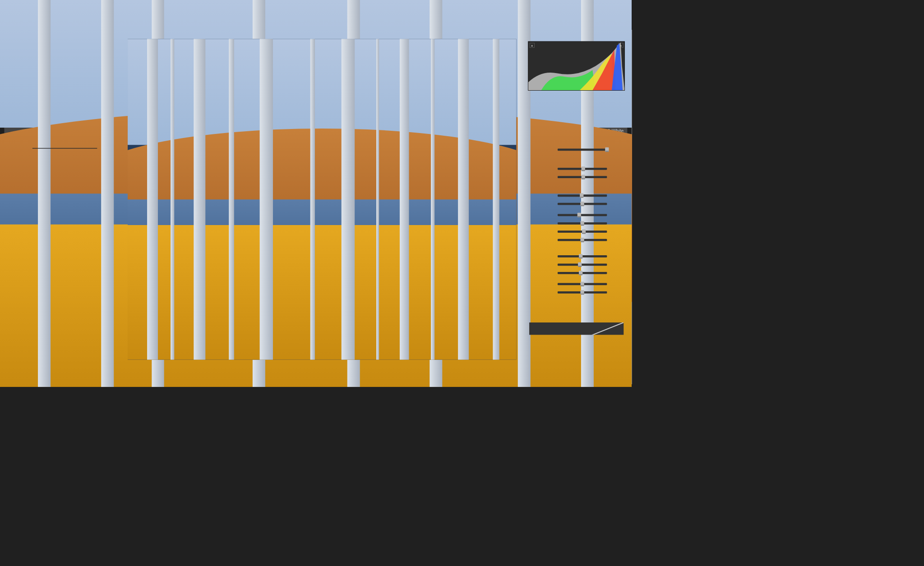 The width and height of the screenshot is (924, 566). Describe the element at coordinates (582, 240) in the screenshot. I see `blacks-slider` at that location.